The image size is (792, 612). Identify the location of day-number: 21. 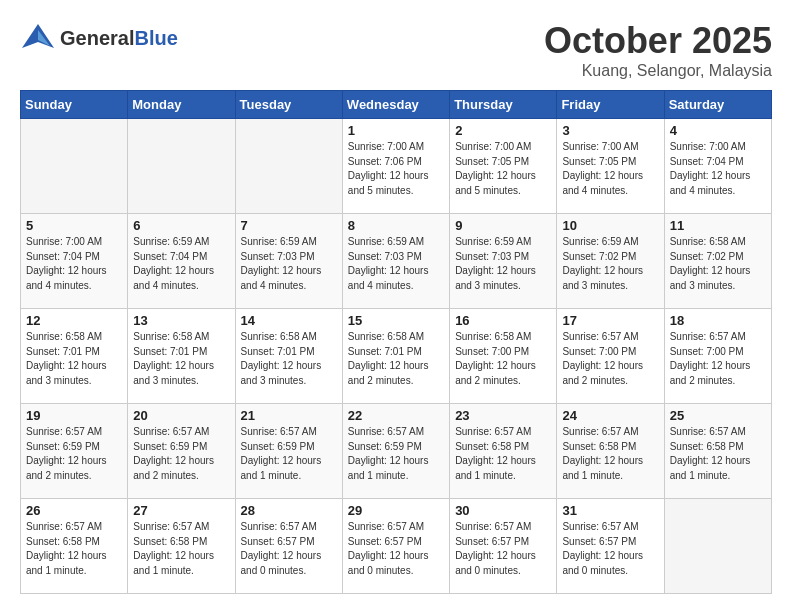
(289, 416).